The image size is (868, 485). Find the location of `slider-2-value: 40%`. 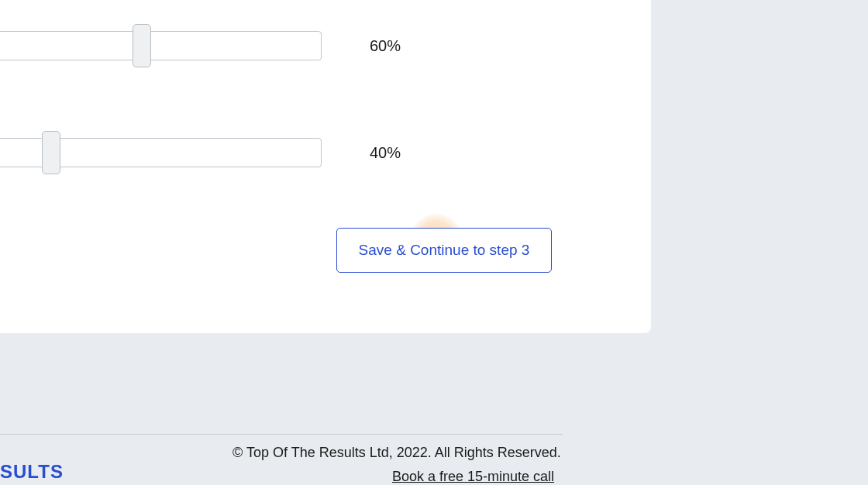

slider-2-value: 40% is located at coordinates (385, 153).